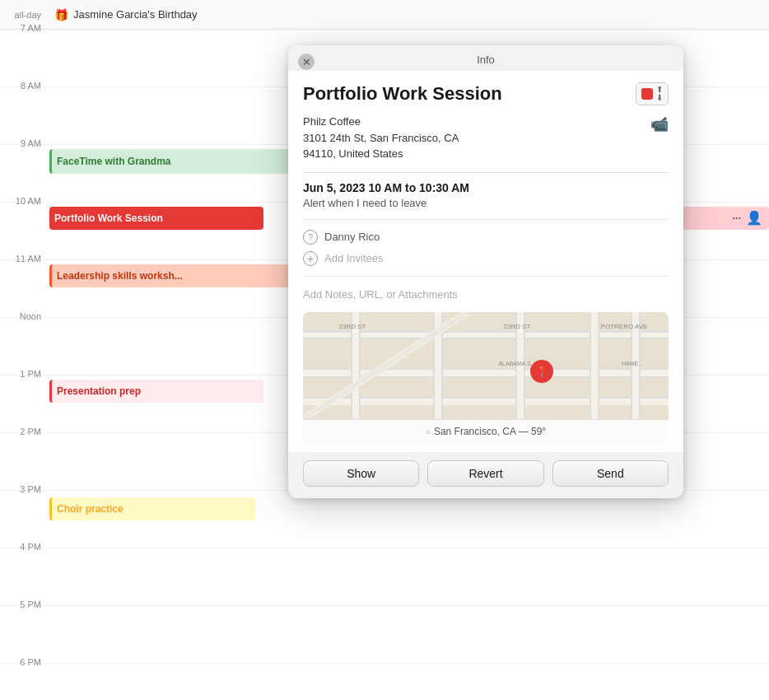 Image resolution: width=769 pixels, height=700 pixels. I want to click on time-content-3pm: Choir practice, so click(409, 519).